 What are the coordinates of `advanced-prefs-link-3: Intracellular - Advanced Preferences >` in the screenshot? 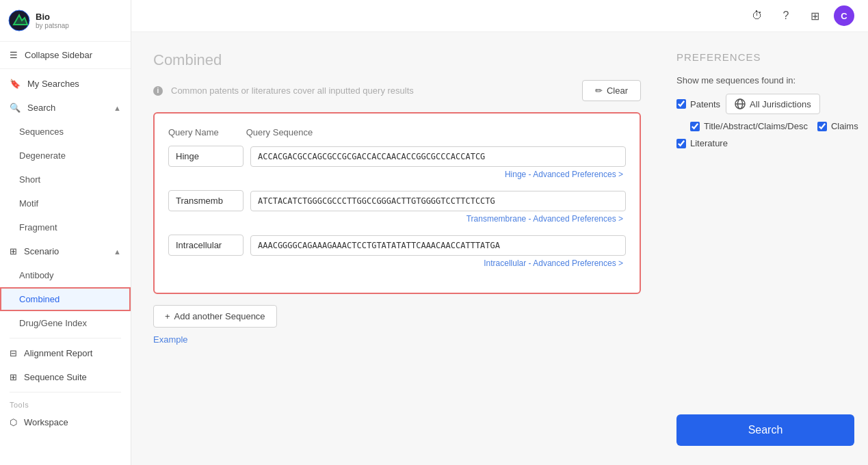 It's located at (397, 263).